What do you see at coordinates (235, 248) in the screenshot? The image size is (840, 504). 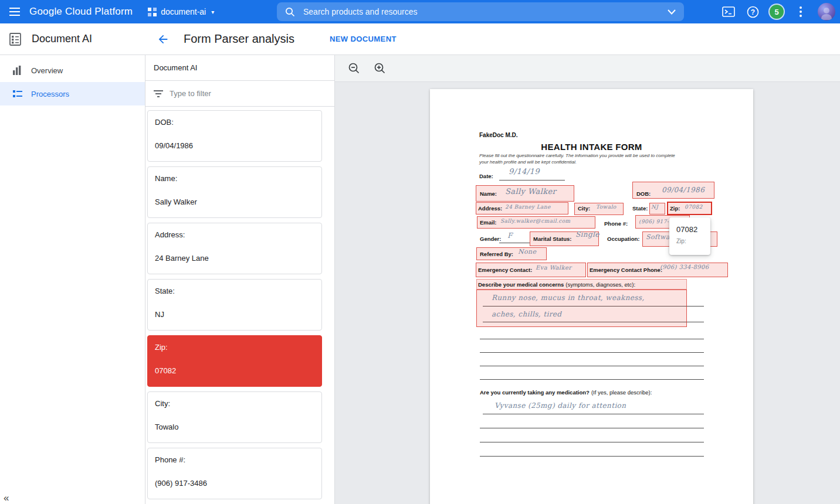 I see `field-card-address: Address: 24 Barney Lane` at bounding box center [235, 248].